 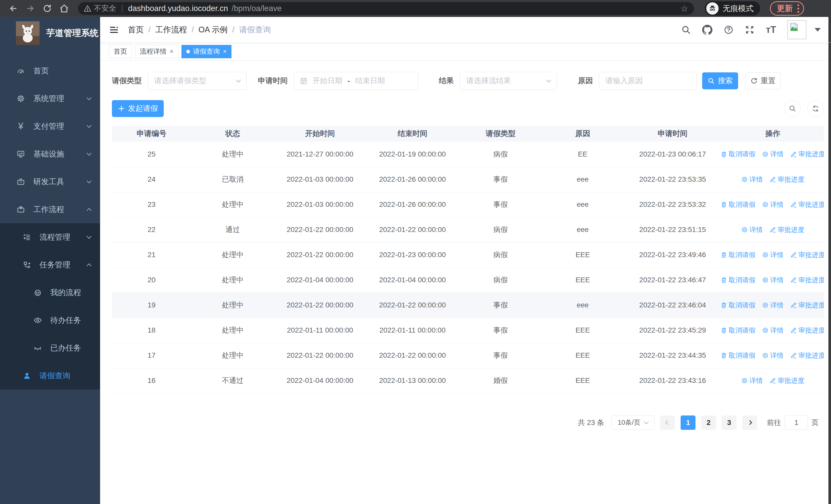 I want to click on prev-page-button, so click(x=667, y=423).